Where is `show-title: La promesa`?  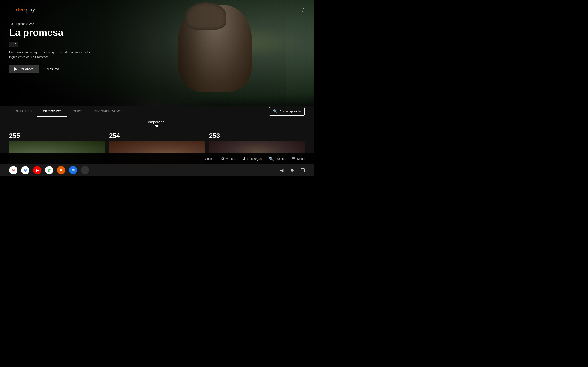
show-title: La promesa is located at coordinates (157, 33).